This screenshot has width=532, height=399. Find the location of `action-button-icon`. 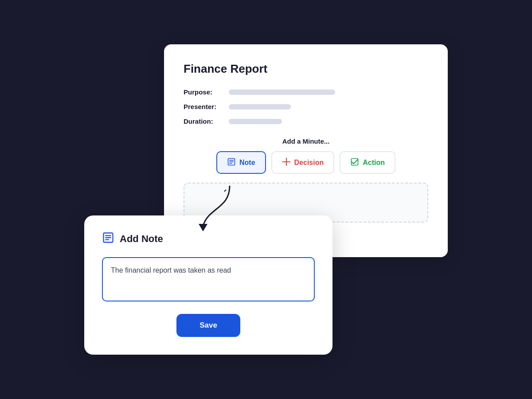

action-button-icon is located at coordinates (355, 162).